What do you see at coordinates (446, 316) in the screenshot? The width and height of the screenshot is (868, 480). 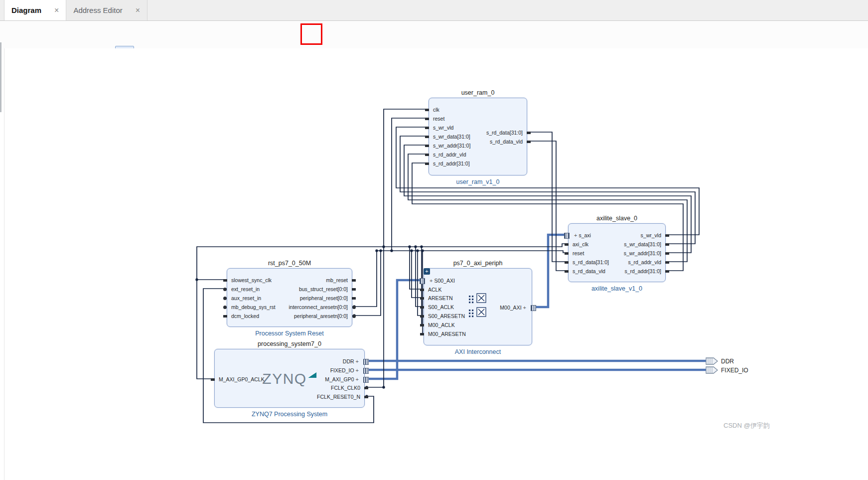 I see `port-s00-aresetn: S00_ARESETN` at bounding box center [446, 316].